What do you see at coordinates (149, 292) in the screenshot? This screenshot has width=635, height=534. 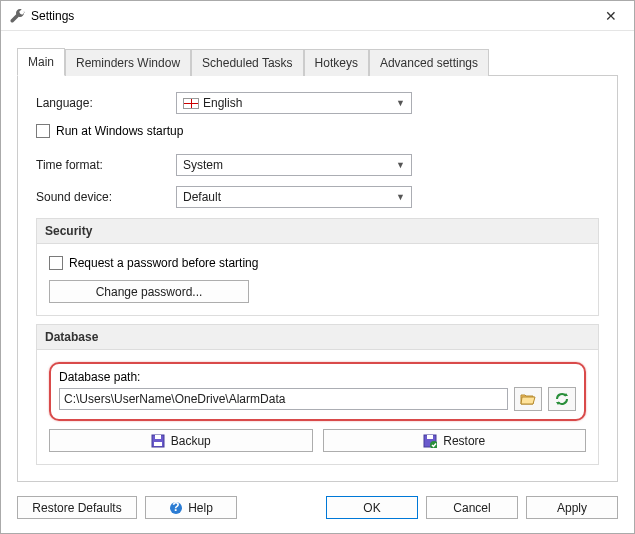 I see `change-password-button: Change password...` at bounding box center [149, 292].